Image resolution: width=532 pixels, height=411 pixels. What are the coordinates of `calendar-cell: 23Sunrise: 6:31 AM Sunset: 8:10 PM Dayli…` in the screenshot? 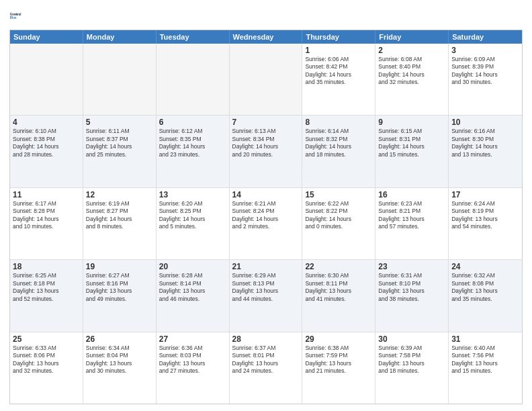 It's located at (412, 295).